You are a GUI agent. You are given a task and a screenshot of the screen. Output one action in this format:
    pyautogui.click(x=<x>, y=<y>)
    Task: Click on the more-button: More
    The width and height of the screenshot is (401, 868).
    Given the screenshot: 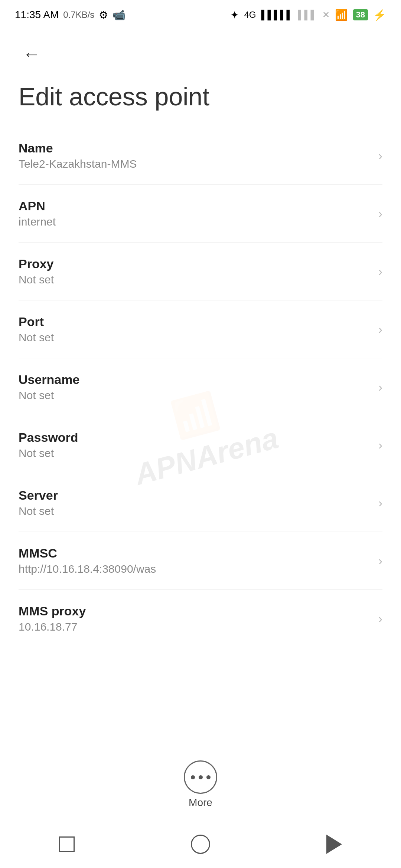 What is the action you would take?
    pyautogui.click(x=200, y=785)
    